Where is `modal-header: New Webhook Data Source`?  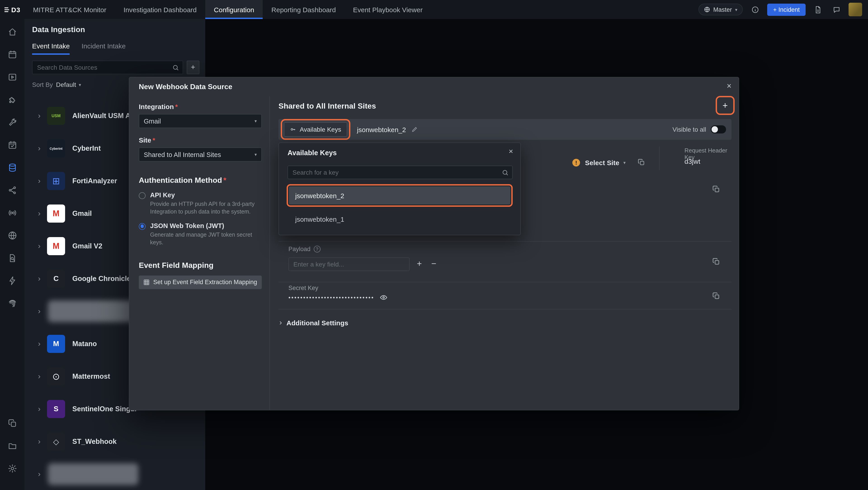 modal-header: New Webhook Data Source is located at coordinates (434, 87).